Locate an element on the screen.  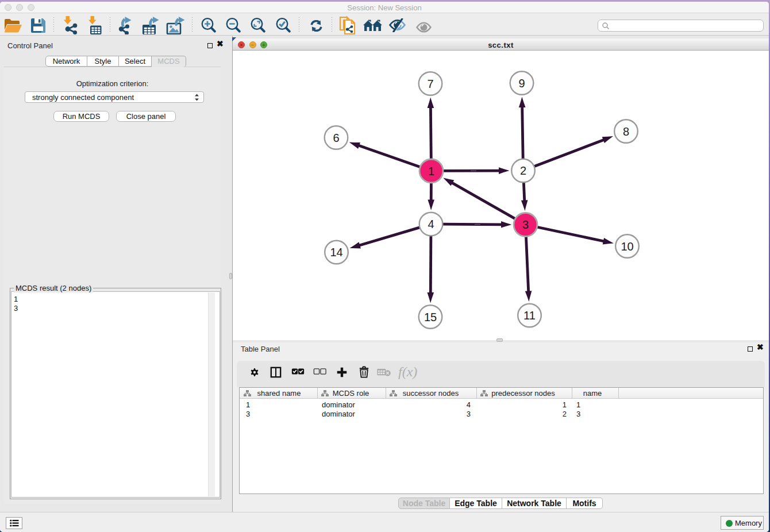
svg-text: 2 is located at coordinates (523, 171).